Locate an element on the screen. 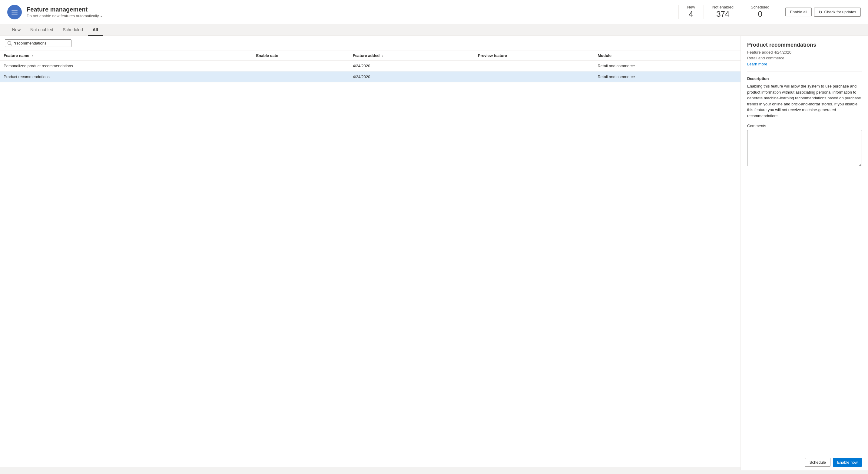 This screenshot has width=868, height=474. schedule-button: Schedule is located at coordinates (818, 462).